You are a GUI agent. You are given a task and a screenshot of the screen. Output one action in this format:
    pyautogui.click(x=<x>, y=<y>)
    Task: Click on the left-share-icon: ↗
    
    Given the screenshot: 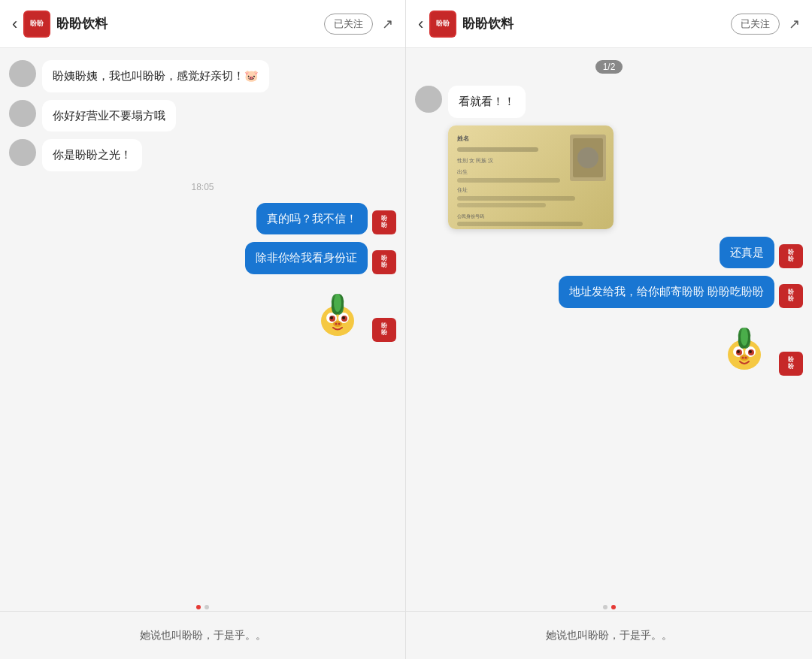 What is the action you would take?
    pyautogui.click(x=388, y=24)
    